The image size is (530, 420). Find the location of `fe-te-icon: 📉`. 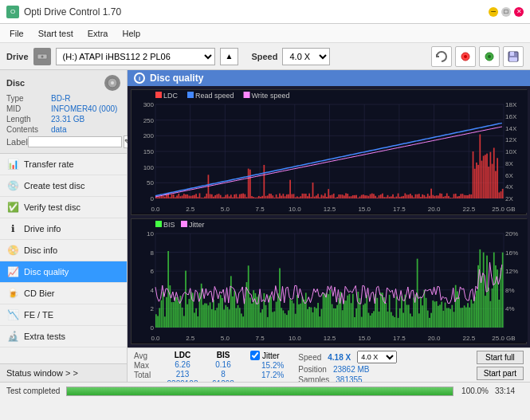

fe-te-icon: 📉 is located at coordinates (13, 315).